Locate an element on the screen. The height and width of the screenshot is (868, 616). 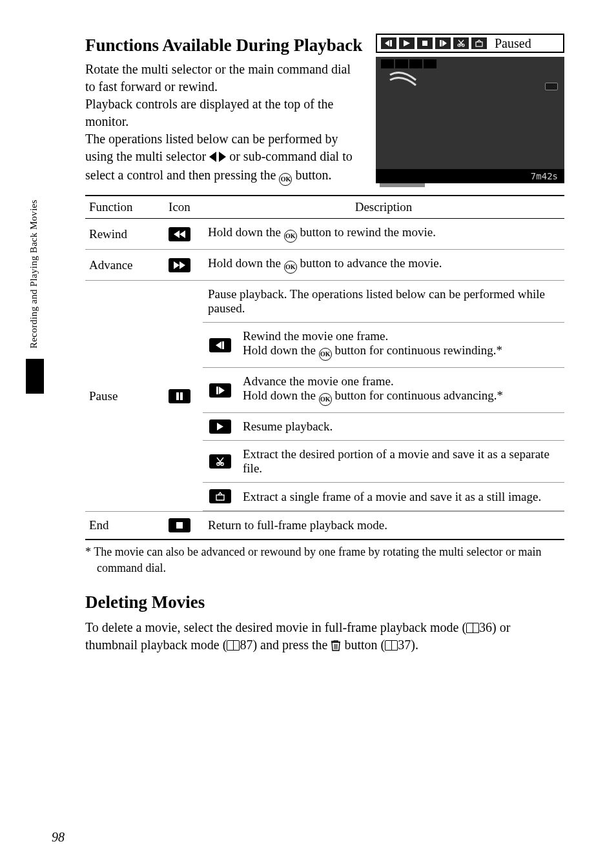
sub-desc: Extract a single frame of a movie and sa… is located at coordinates (401, 497).